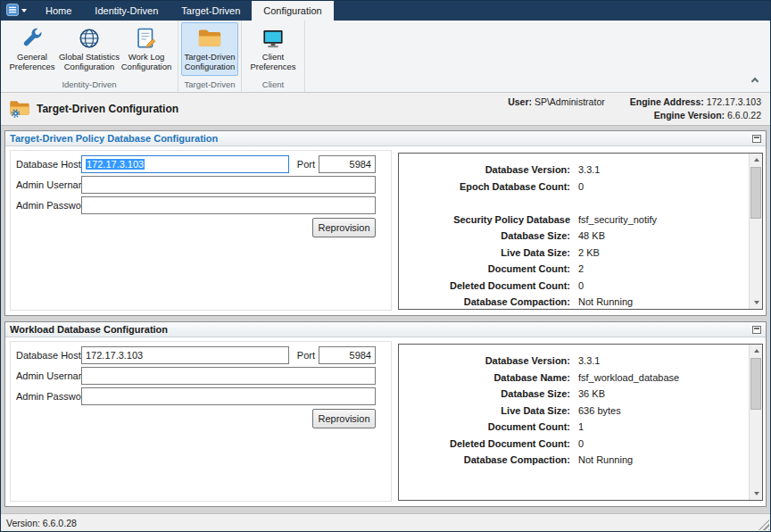 Image resolution: width=771 pixels, height=532 pixels. I want to click on page-header: Target-Driven Configuration User: SP\Adm…, so click(386, 109).